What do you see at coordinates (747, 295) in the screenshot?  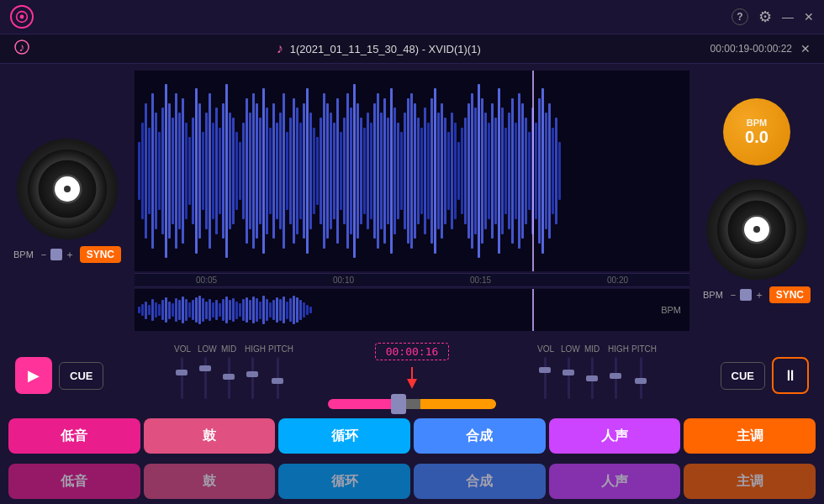 I see `right-bpm-slider` at bounding box center [747, 295].